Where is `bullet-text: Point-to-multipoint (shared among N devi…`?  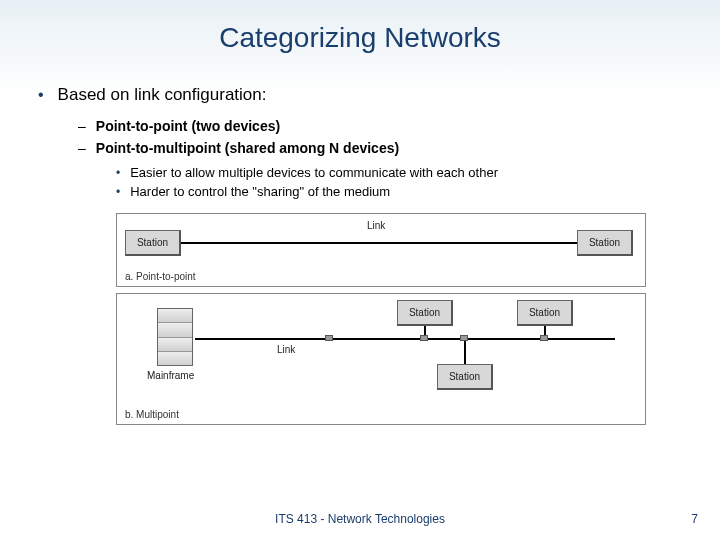 bullet-text: Point-to-multipoint (shared among N devi… is located at coordinates (248, 148).